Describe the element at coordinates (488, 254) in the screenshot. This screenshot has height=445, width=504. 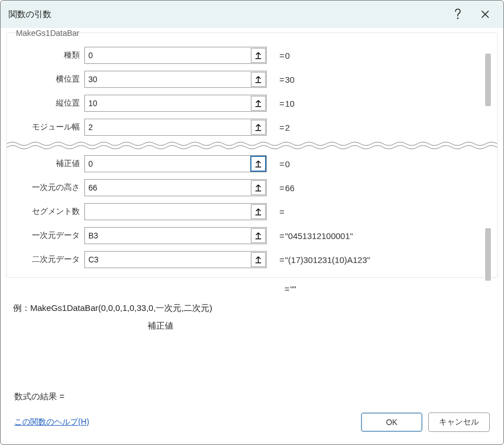
I see `scrollbar-bottom` at that location.